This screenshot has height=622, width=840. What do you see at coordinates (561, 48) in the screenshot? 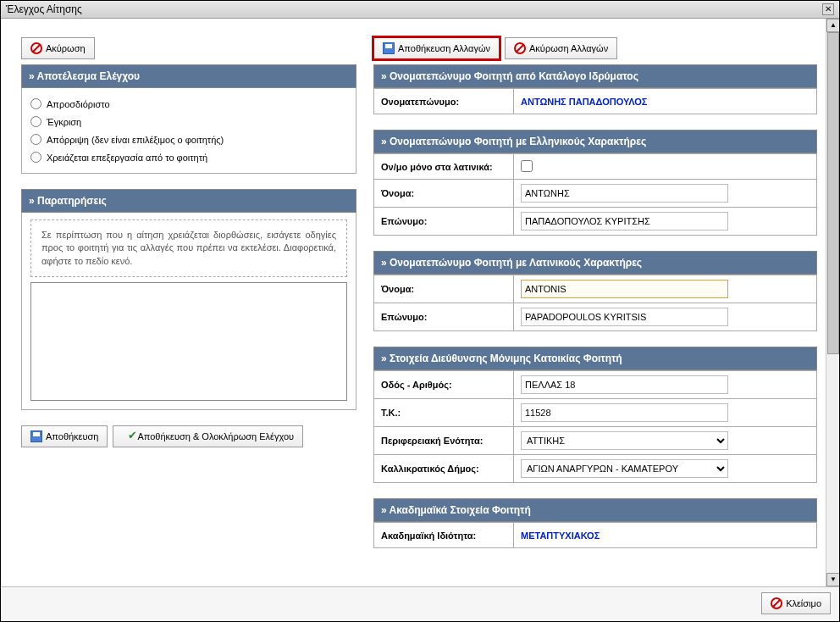
I see `cancel-changes-button: Ακύρωση Αλλαγών` at bounding box center [561, 48].